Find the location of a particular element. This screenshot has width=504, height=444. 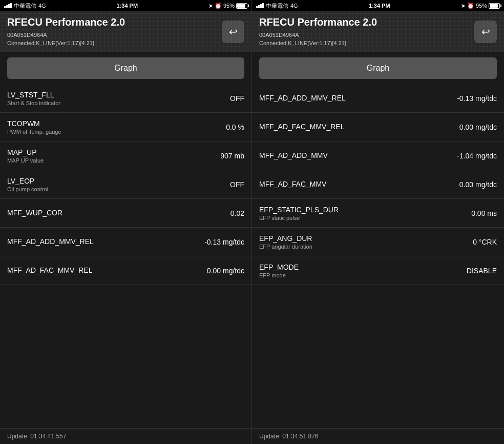

carrier-left: 中華電信 is located at coordinates (25, 6).